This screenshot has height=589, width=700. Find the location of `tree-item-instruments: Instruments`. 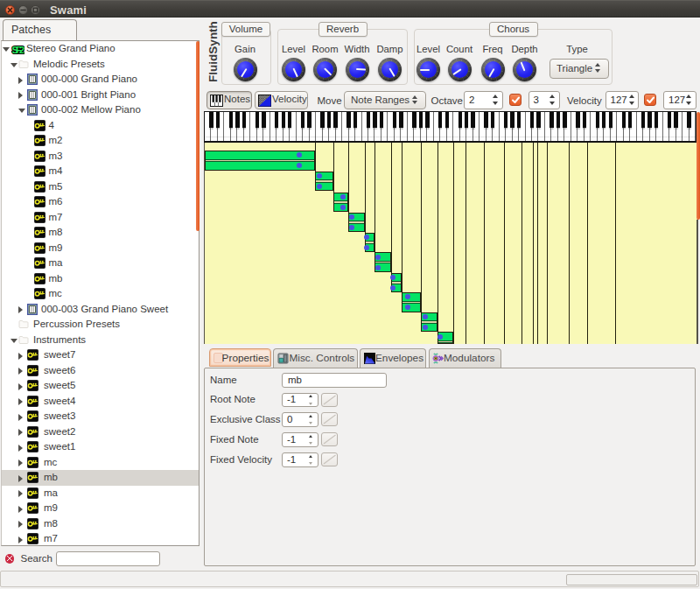

tree-item-instruments: Instruments is located at coordinates (100, 340).